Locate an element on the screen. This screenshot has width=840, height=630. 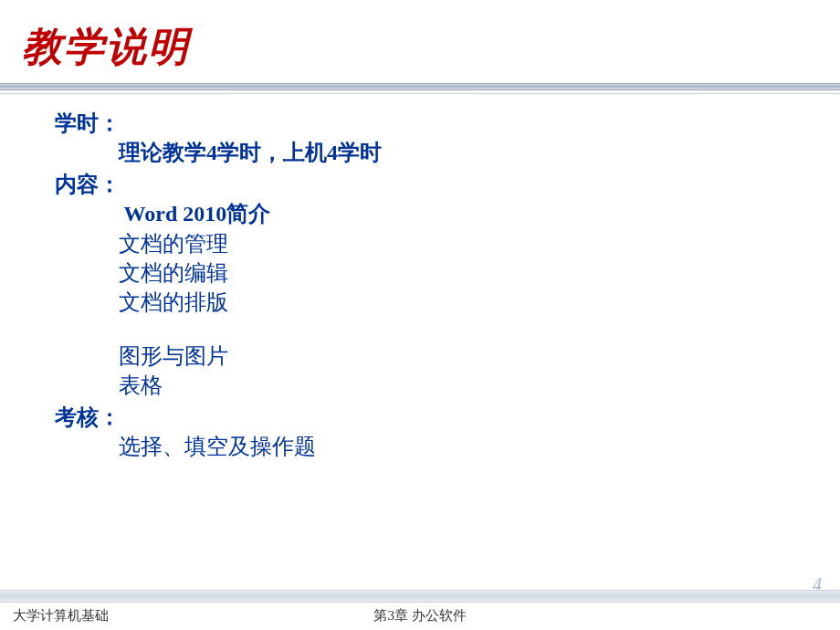
content-item-4: 图形与图片 is located at coordinates (447, 356).